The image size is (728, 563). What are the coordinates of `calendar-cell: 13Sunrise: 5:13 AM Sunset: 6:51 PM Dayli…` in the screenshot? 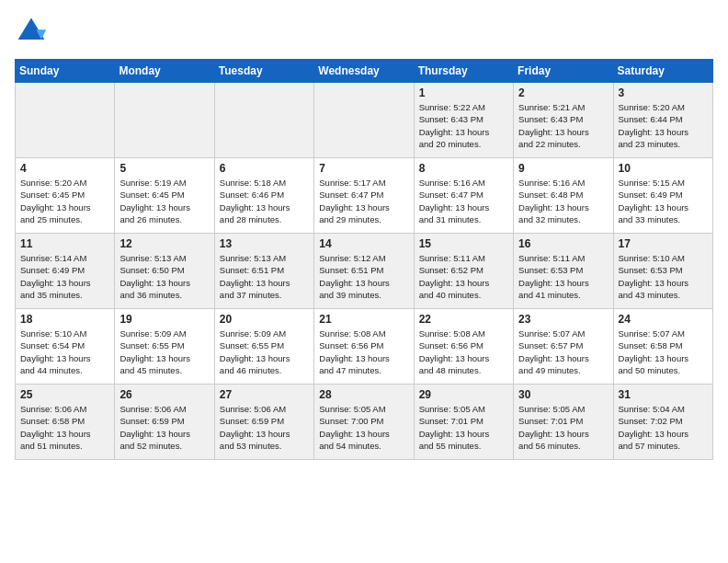 It's located at (264, 271).